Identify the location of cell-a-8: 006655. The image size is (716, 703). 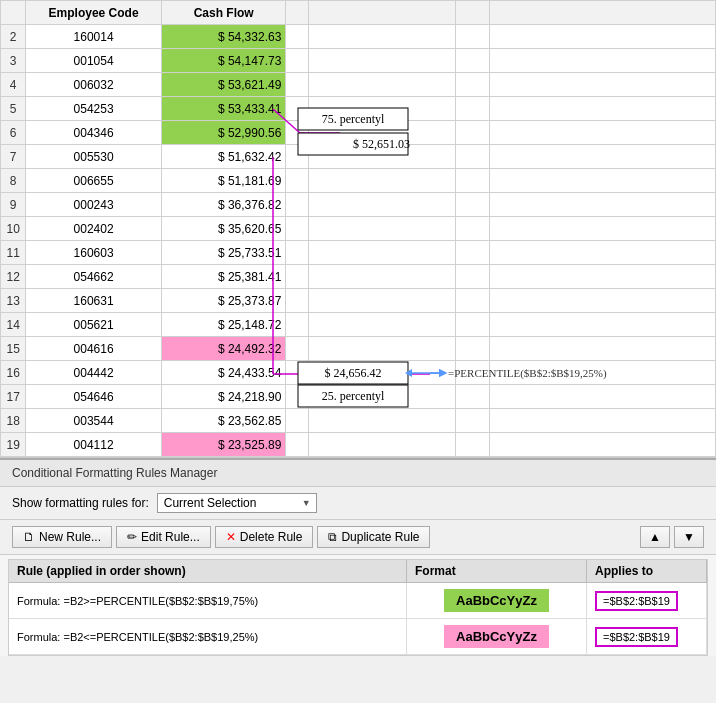
(94, 181).